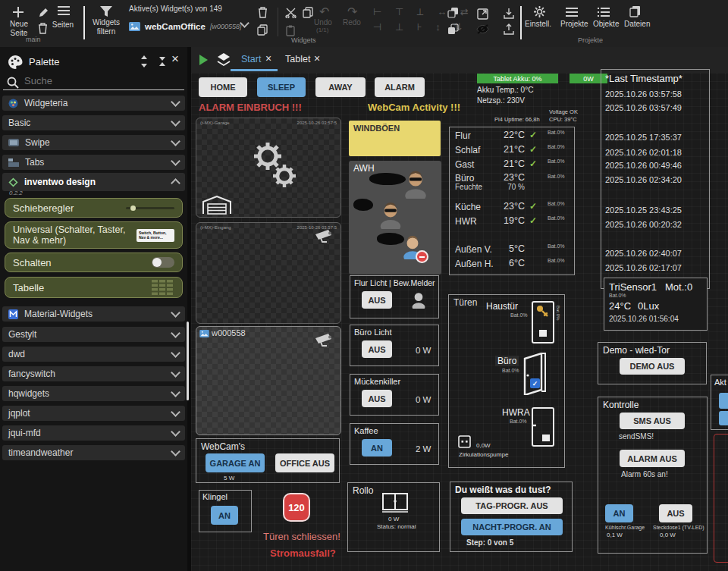  Describe the element at coordinates (94, 433) in the screenshot. I see `sidebar-group-jqui-mfd: jqui-mfd` at that location.